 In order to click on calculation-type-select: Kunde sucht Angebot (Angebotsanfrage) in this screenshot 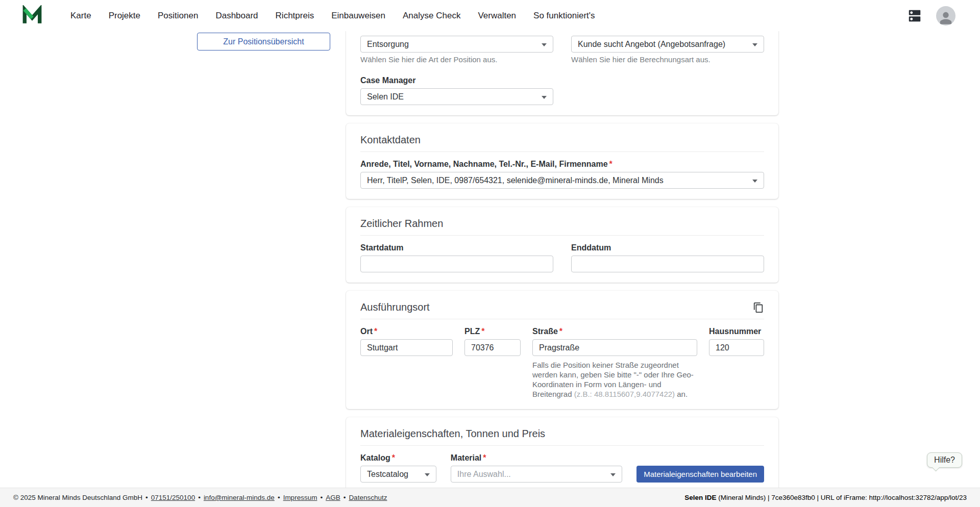, I will do `click(668, 44)`.